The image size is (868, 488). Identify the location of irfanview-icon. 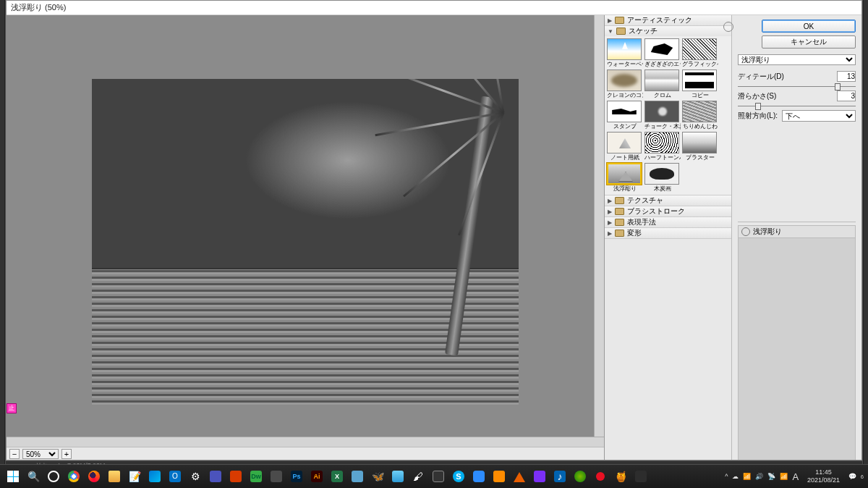
(438, 476).